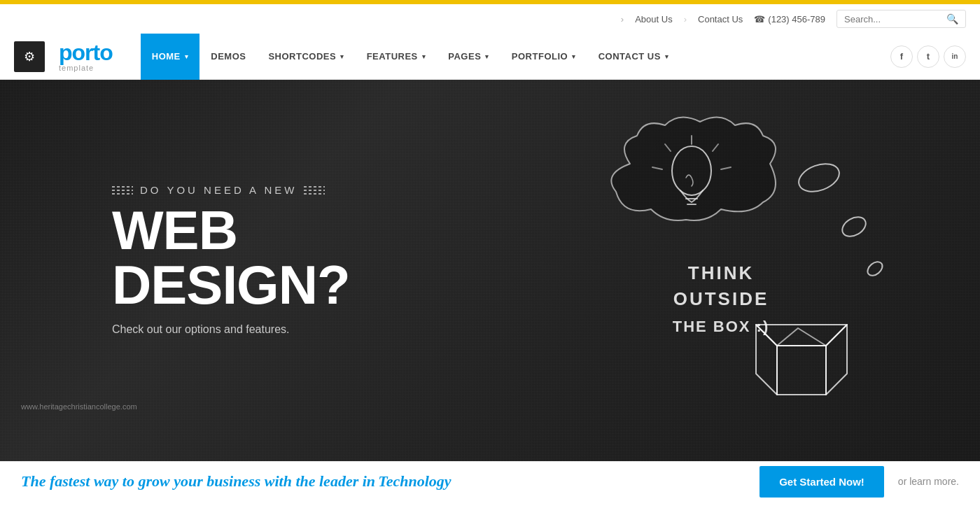 The image size is (980, 529). What do you see at coordinates (198, 481) in the screenshot?
I see `bottom-text-before: The fastest way to grow your business wi…` at bounding box center [198, 481].